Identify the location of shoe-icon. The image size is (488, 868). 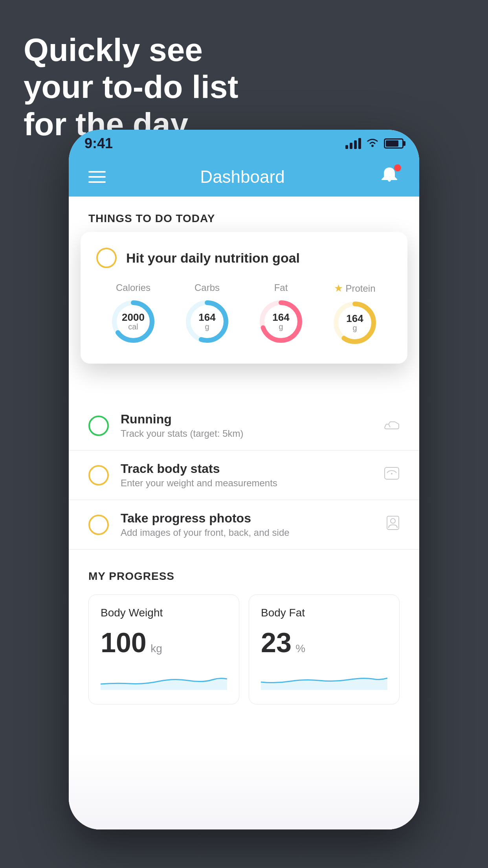
(392, 425).